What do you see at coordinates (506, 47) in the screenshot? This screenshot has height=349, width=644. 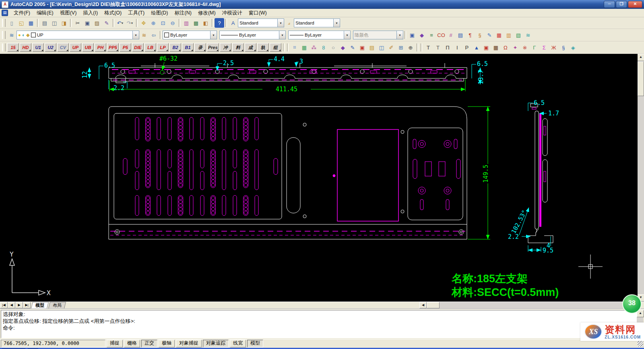 I see `guide-post-icon: Ω` at bounding box center [506, 47].